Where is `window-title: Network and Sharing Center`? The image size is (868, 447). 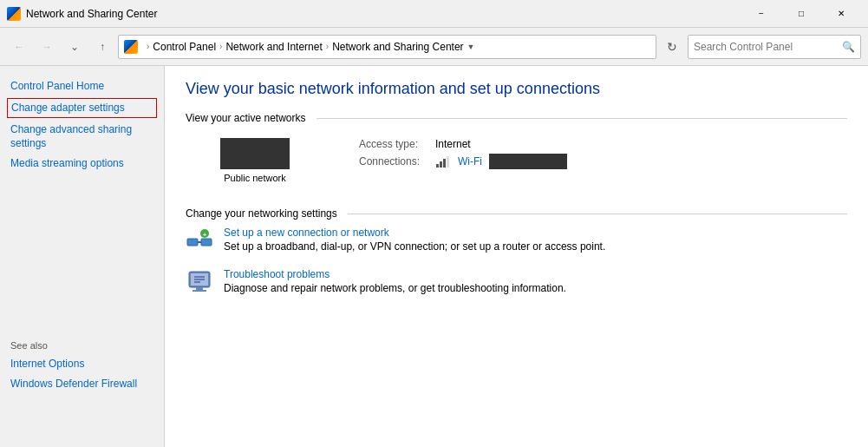 window-title: Network and Sharing Center is located at coordinates (383, 14).